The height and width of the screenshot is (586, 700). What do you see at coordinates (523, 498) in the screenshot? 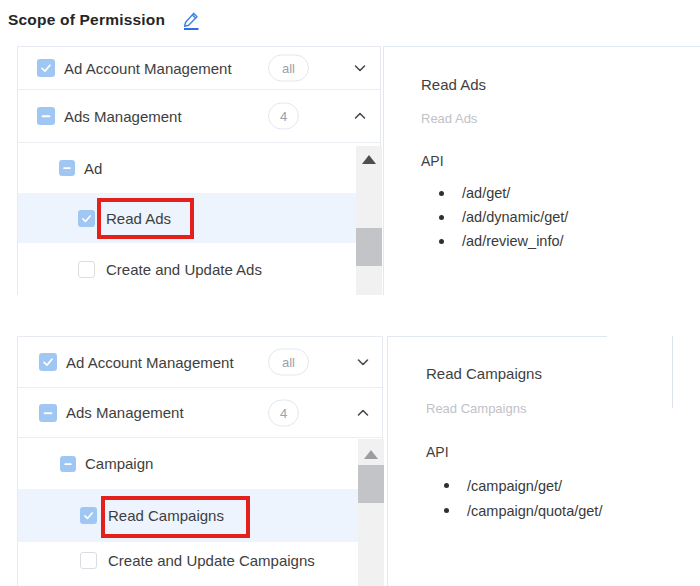
I see `api-endpoint-list: /campaign/get/ /campaign/quota/get/` at bounding box center [523, 498].